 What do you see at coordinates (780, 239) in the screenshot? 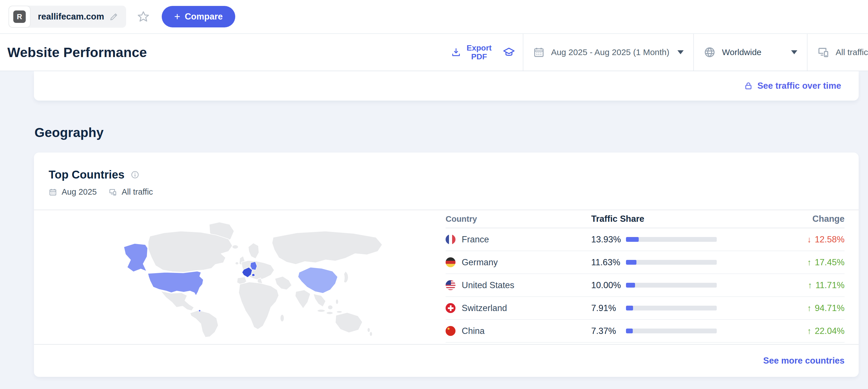
I see `change-cell: ↓12.58%` at bounding box center [780, 239].